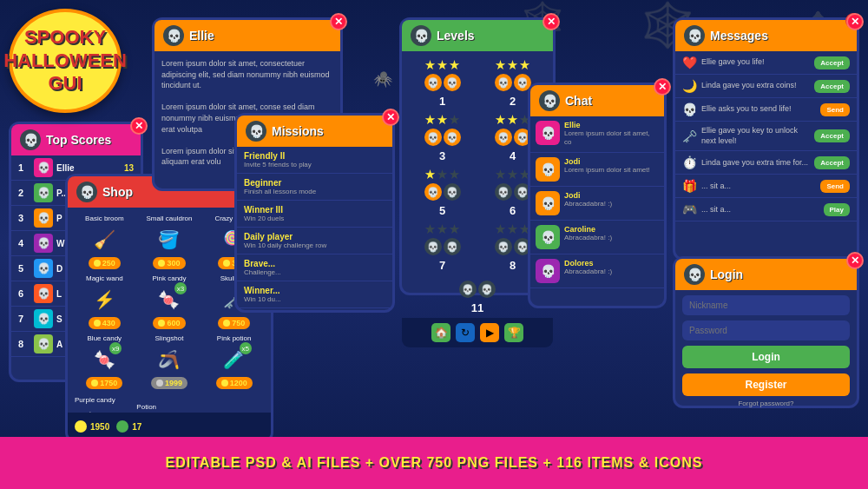  I want to click on chat-close: ✕, so click(662, 87).